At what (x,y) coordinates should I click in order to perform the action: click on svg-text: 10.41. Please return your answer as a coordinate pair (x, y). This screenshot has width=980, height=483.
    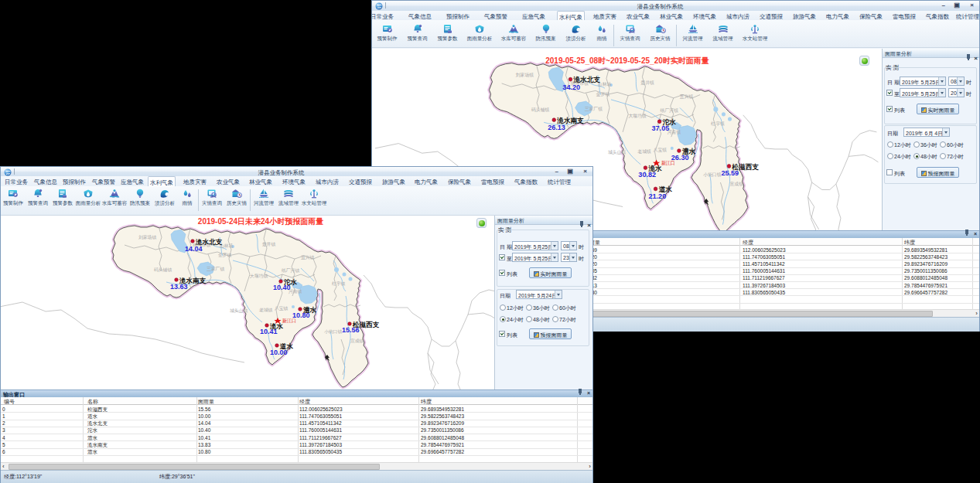
    Looking at the image, I should click on (269, 332).